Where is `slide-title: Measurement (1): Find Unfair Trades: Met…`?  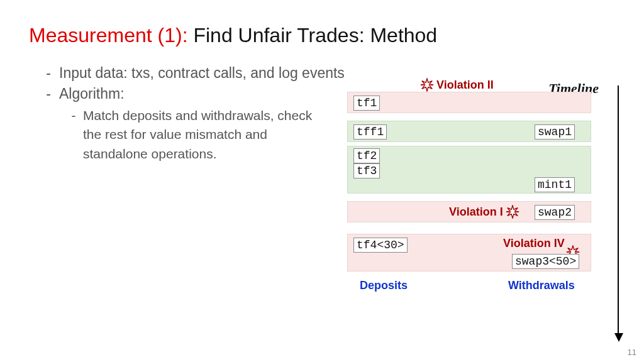
slide-title: Measurement (1): Find Unfair Trades: Met… is located at coordinates (233, 35).